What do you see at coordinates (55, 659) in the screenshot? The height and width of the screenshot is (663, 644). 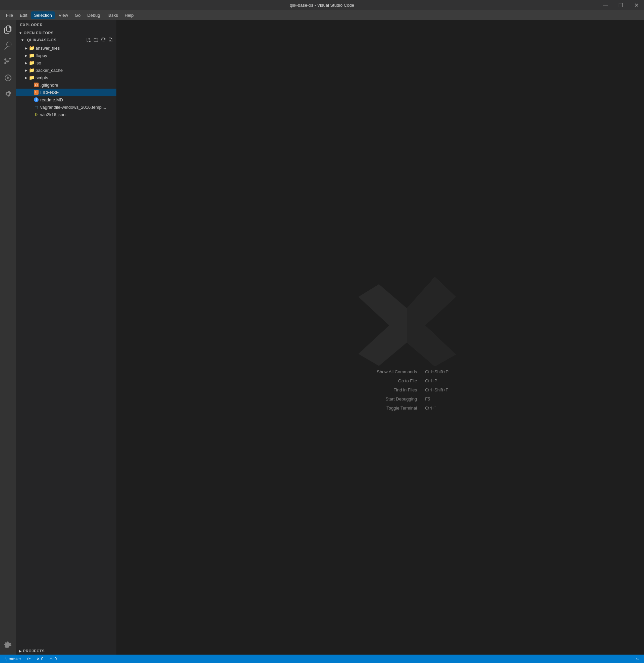 I see `warnings-count: 0` at bounding box center [55, 659].